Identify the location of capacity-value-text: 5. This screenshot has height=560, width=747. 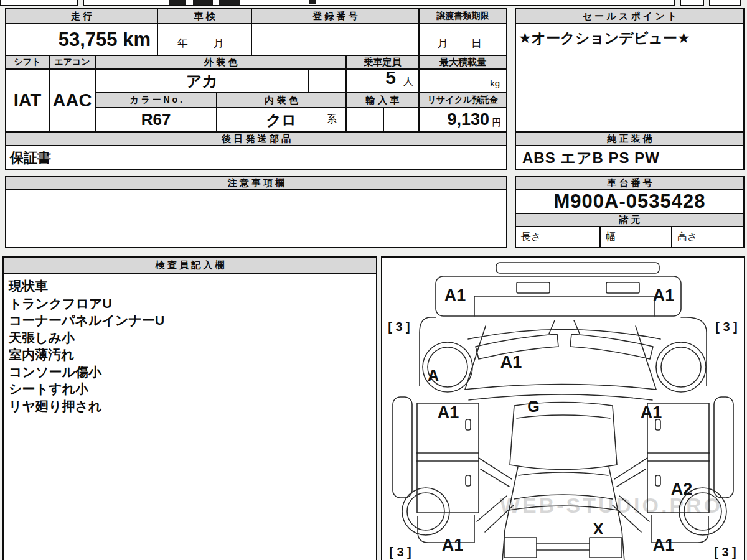
(391, 78).